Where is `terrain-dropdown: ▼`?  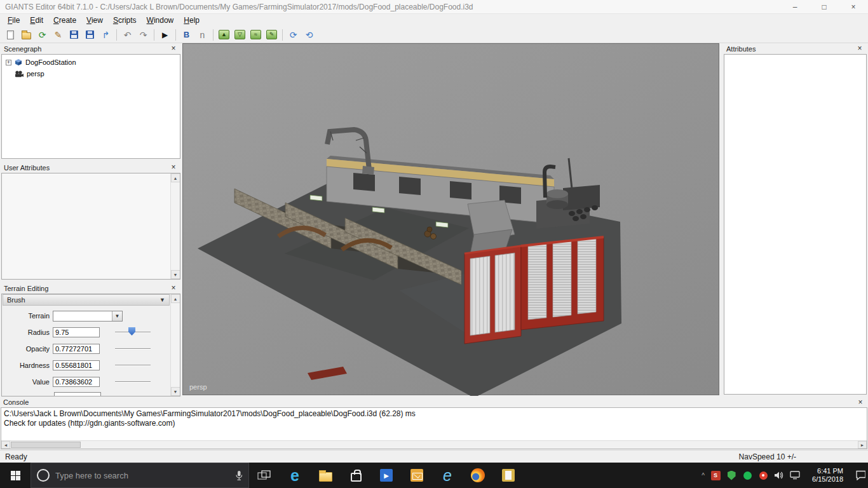 terrain-dropdown: ▼ is located at coordinates (88, 316).